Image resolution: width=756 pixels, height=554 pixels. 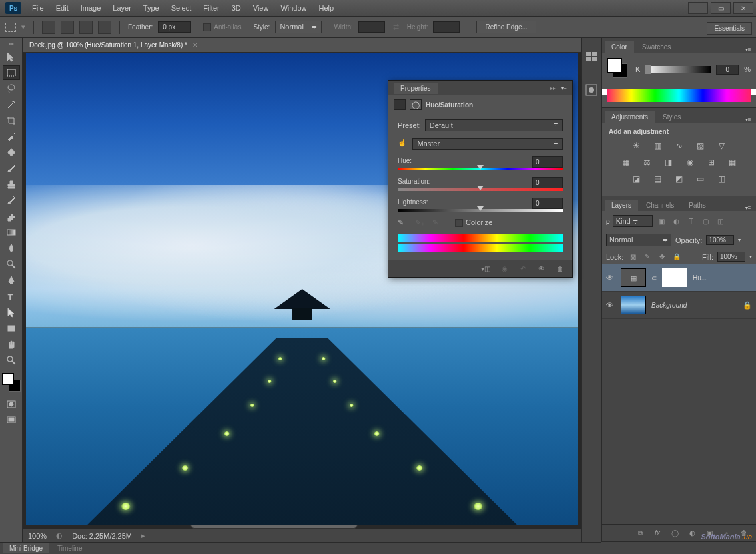 I want to click on layer-thumb, so click(x=633, y=305).